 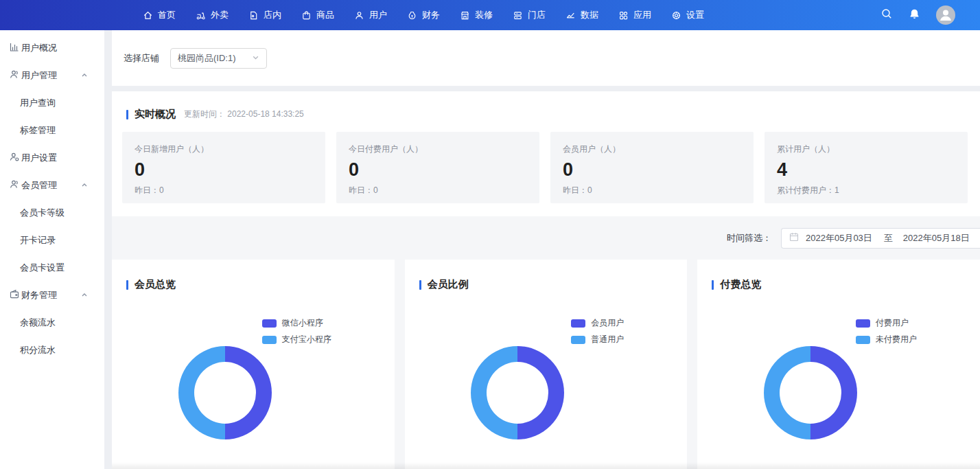 I want to click on branch-icon, so click(x=517, y=15).